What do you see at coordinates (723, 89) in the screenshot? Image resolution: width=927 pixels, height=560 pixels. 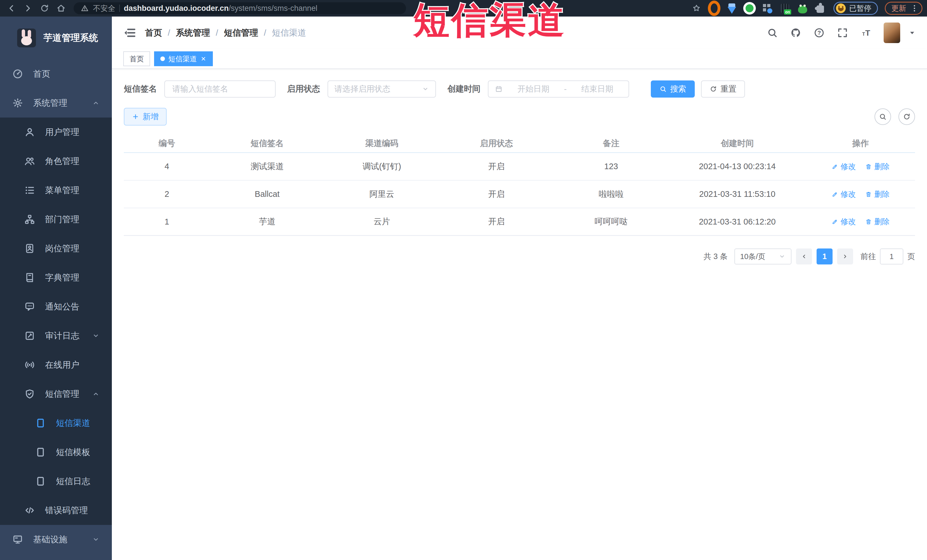 I see `reset-button: 重置` at bounding box center [723, 89].